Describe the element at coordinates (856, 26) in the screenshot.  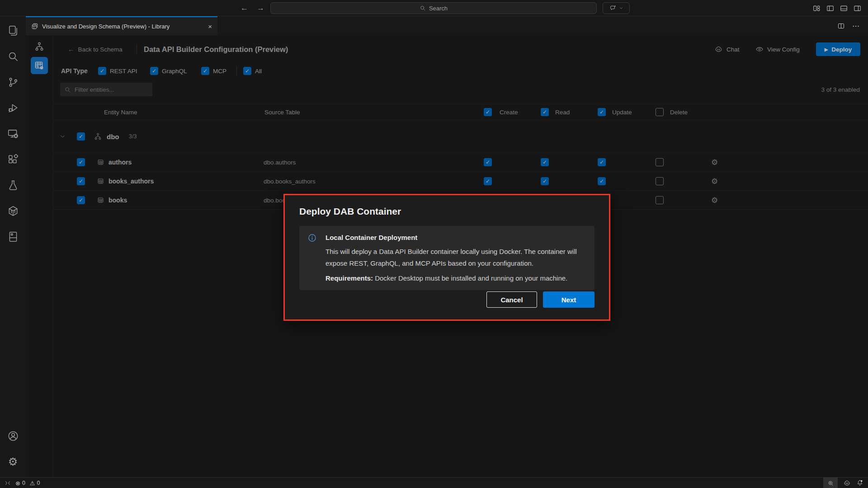
I see `more-actions-icon: ⋯` at that location.